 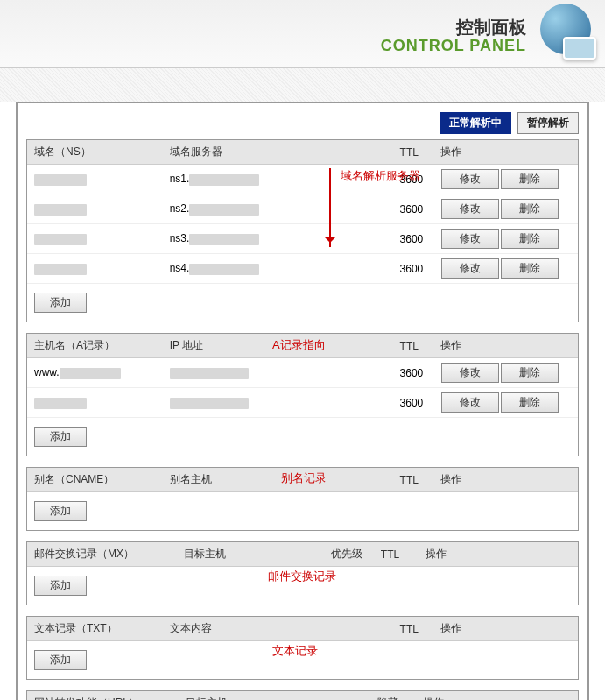 I want to click on mx-col-ops: 操作, so click(x=498, y=555).